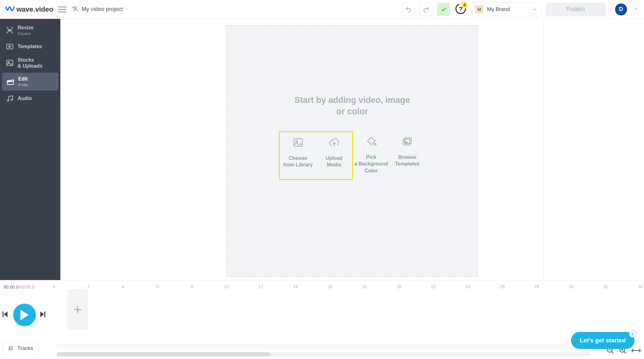 This screenshot has height=359, width=644. Describe the element at coordinates (261, 287) in the screenshot. I see `ruler-tick: 12` at that location.